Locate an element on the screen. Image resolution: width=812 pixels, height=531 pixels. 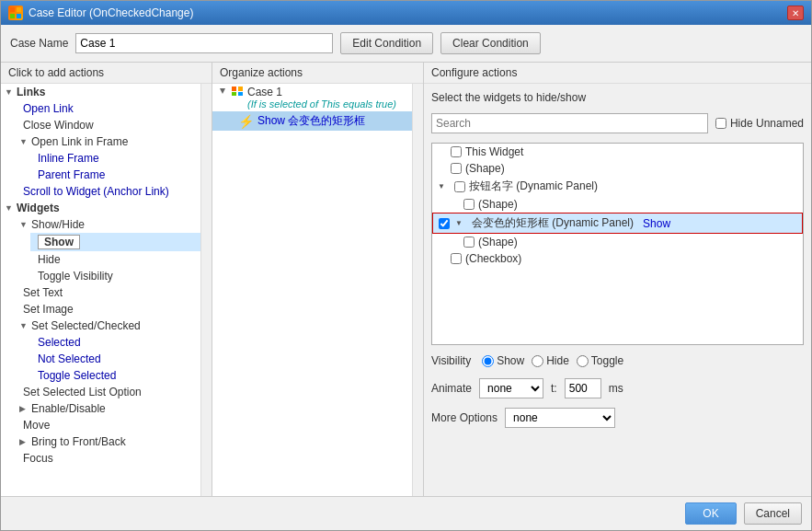
btn-panel-arrow-icon is located at coordinates (442, 187).